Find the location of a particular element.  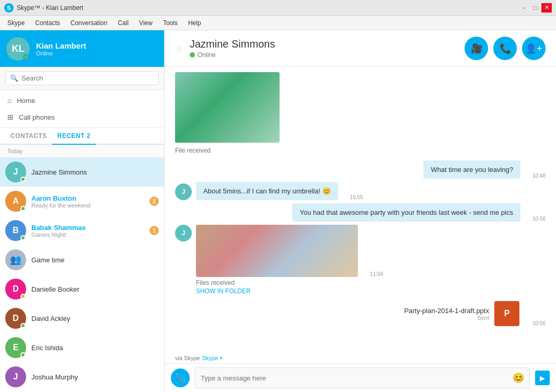

search-bar: 🔍 is located at coordinates (82, 78).